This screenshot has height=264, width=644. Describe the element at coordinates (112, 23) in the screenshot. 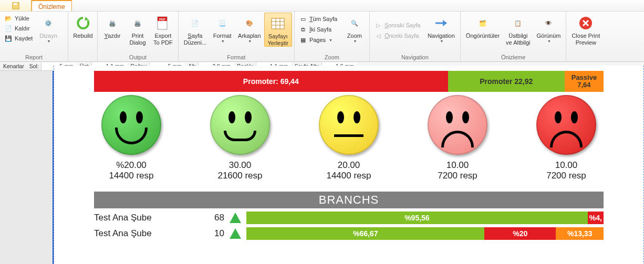

I see `printer-icon: 🖨️` at that location.